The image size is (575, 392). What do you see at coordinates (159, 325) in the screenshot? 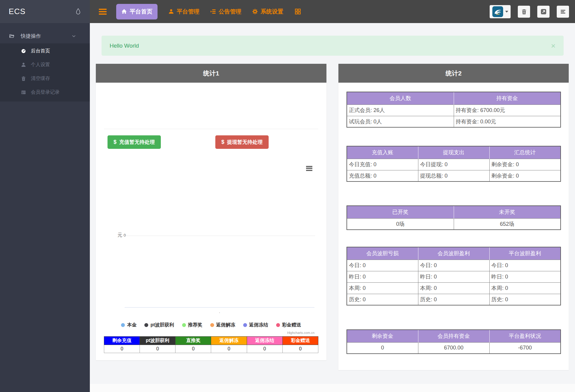
I see `legend-item: pt波胆获利` at bounding box center [159, 325].